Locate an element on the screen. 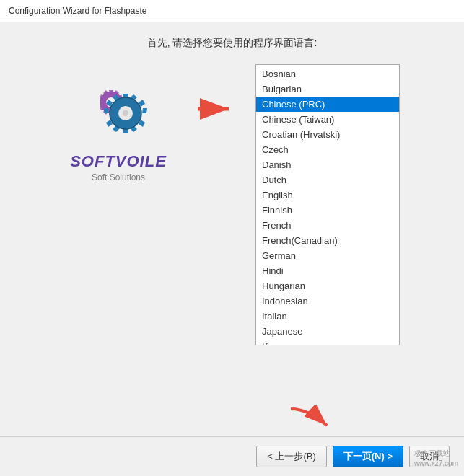 This screenshot has width=464, height=476. list-item: Croatian (Hrvatski) is located at coordinates (328, 134).